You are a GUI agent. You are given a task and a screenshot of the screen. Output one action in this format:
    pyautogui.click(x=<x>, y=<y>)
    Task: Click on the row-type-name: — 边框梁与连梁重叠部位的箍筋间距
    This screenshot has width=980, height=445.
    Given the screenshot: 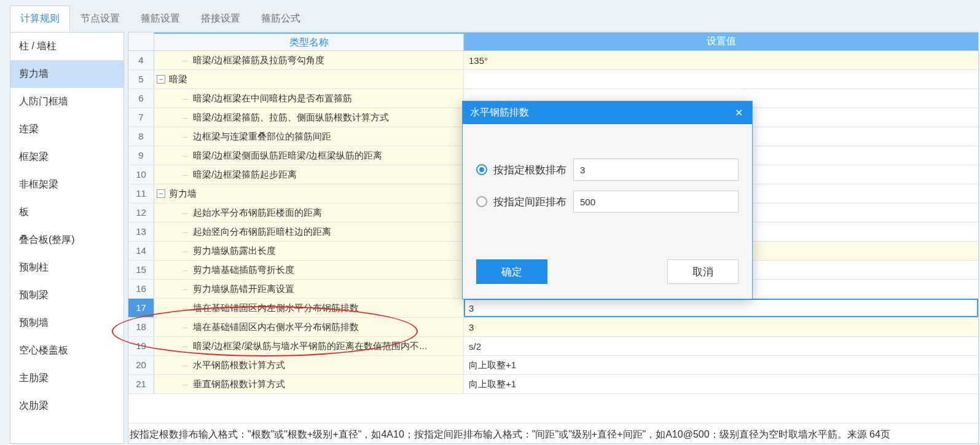 What is the action you would take?
    pyautogui.click(x=309, y=136)
    